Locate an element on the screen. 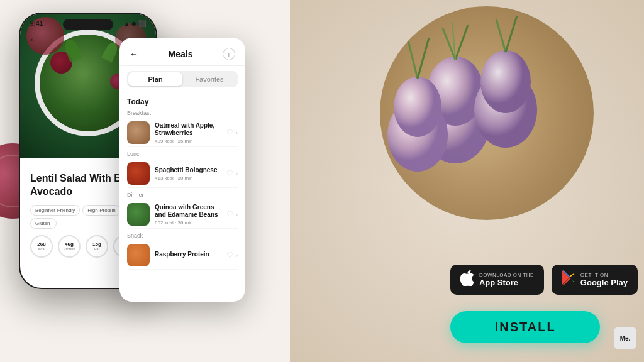 This screenshot has width=644, height=362. meal-name-lunch: Spaghetti Bolognese is located at coordinates (188, 170).